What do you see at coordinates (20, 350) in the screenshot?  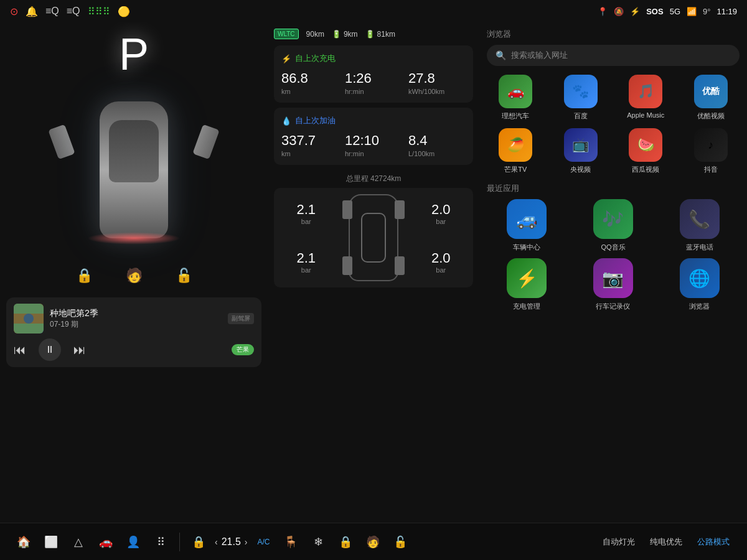 I see `prev-button: ⏮` at bounding box center [20, 350].